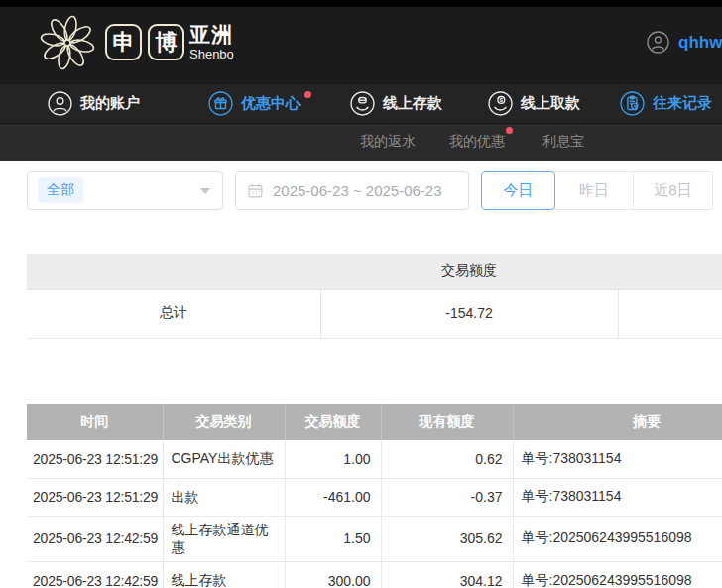  Describe the element at coordinates (333, 459) in the screenshot. I see `cell-amount: 1.00` at that location.